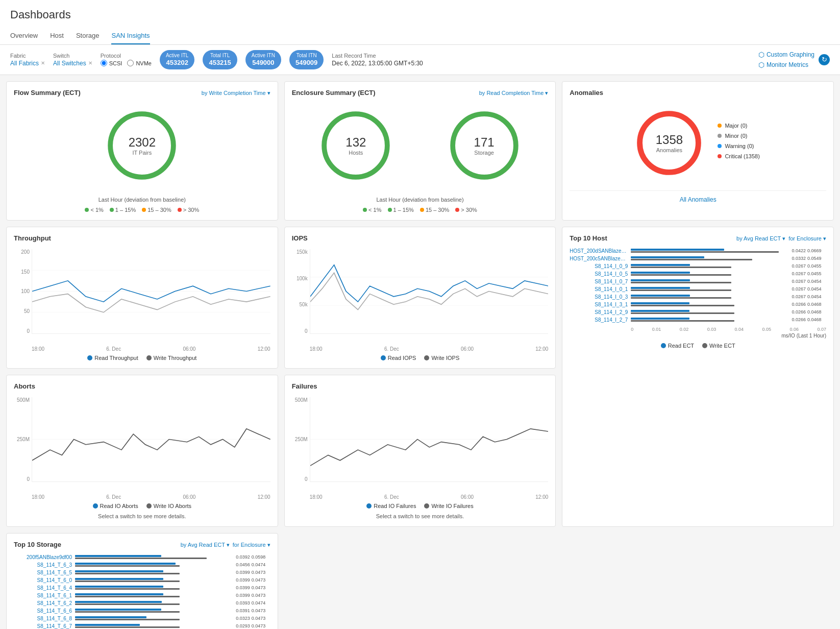 Image resolution: width=840 pixels, height=629 pixels. What do you see at coordinates (429, 292) in the screenshot?
I see `iops-canvas` at bounding box center [429, 292].